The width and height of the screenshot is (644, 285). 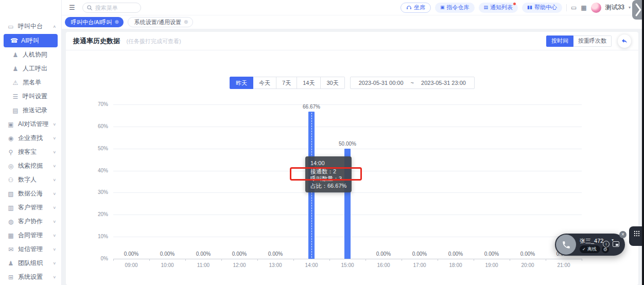 I want to click on people-icon: ♟, so click(x=11, y=263).